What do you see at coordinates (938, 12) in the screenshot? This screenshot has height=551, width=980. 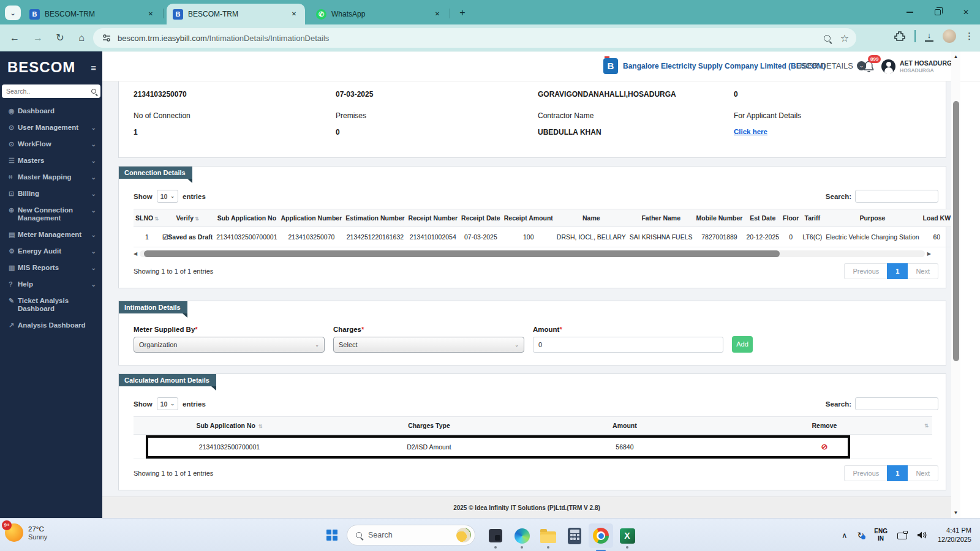 I see `restore-button` at bounding box center [938, 12].